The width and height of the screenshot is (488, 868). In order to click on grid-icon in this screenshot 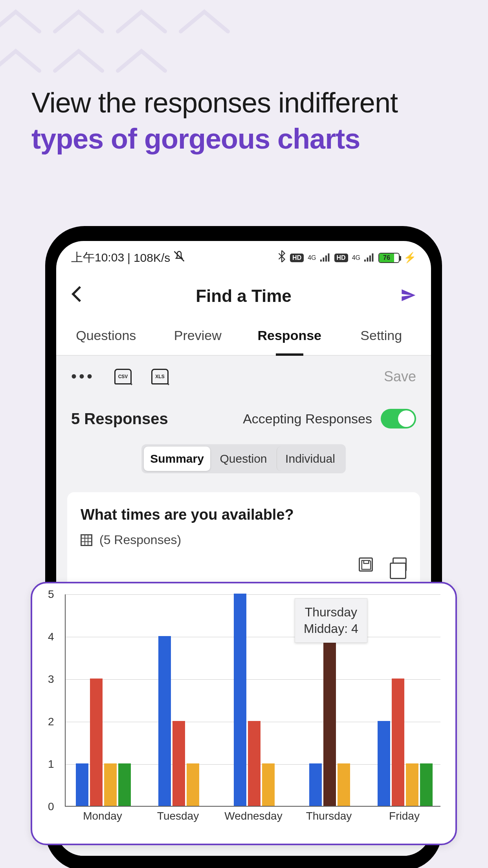, I will do `click(86, 540)`.